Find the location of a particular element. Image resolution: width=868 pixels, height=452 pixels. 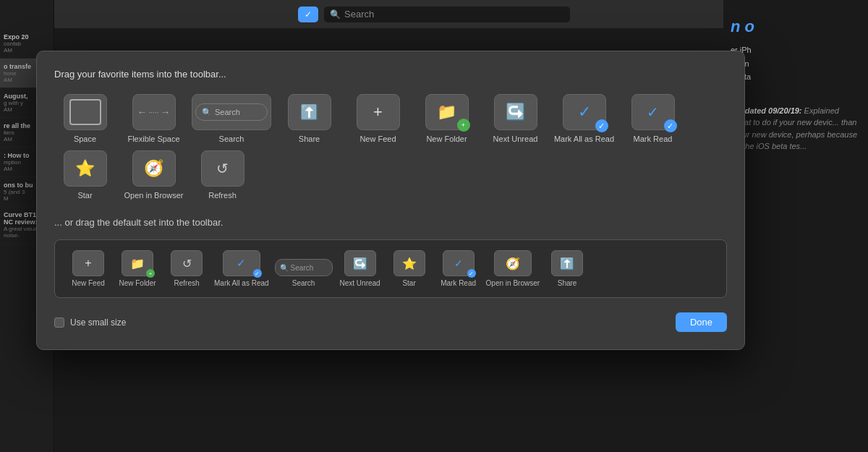

strip-open-browser-icon: 🧭 is located at coordinates (513, 263).